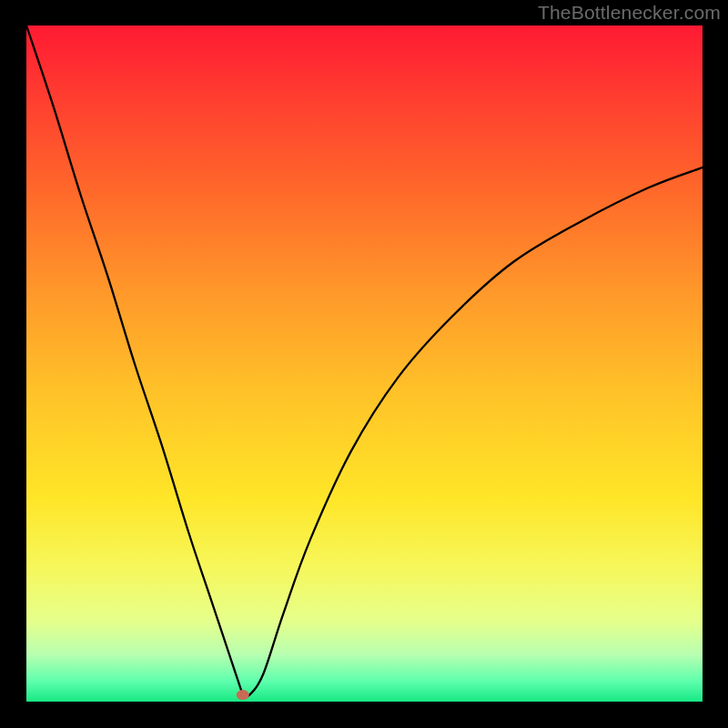 The image size is (728, 728). What do you see at coordinates (630, 13) in the screenshot?
I see `watermark-text: TheBottlenecker.com` at bounding box center [630, 13].